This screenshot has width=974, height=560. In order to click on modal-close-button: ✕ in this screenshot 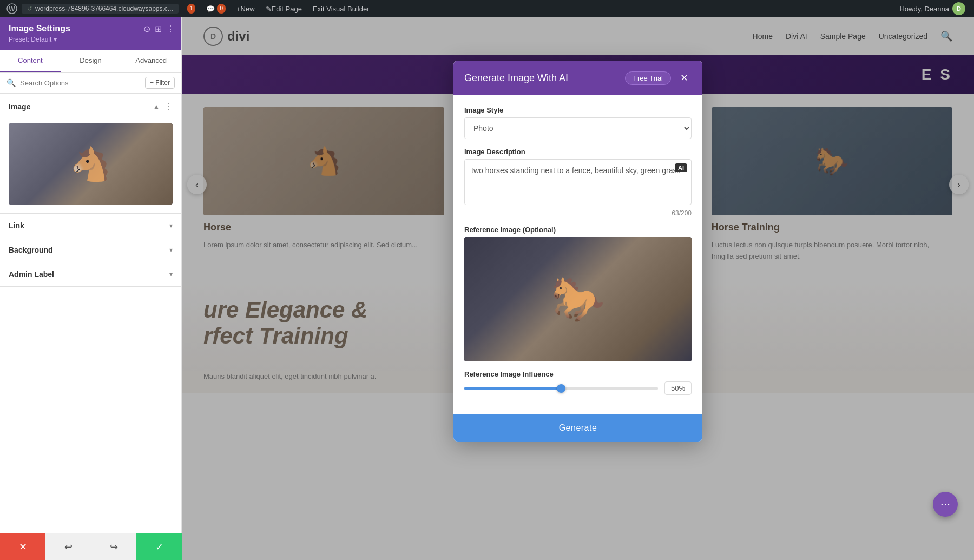, I will do `click(684, 78)`.